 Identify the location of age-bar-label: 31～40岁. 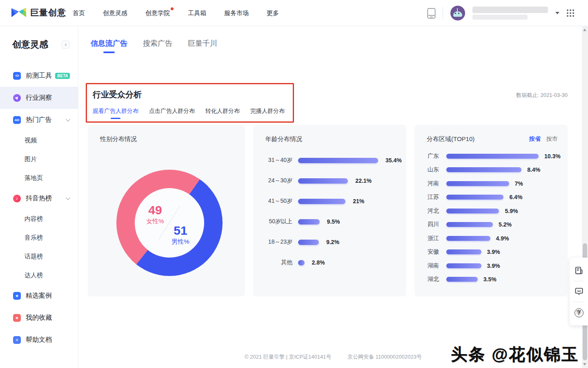
(278, 160).